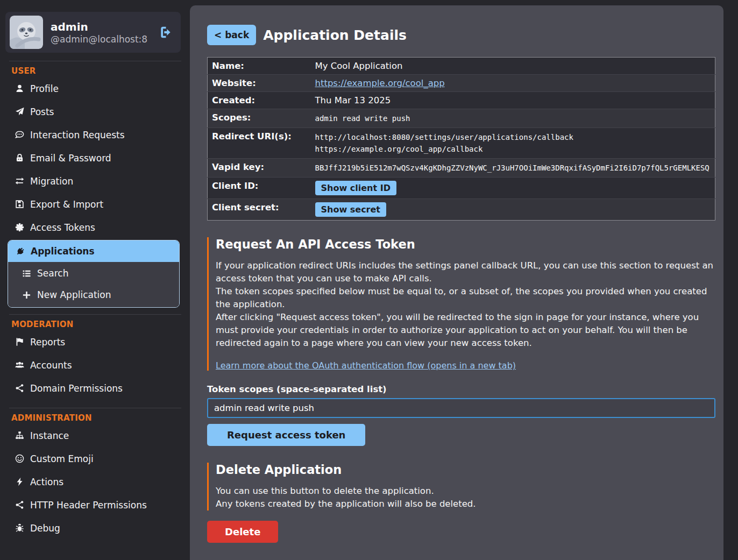 The width and height of the screenshot is (738, 560). I want to click on table-row-website: Website: https://example.org/cool_app, so click(462, 83).